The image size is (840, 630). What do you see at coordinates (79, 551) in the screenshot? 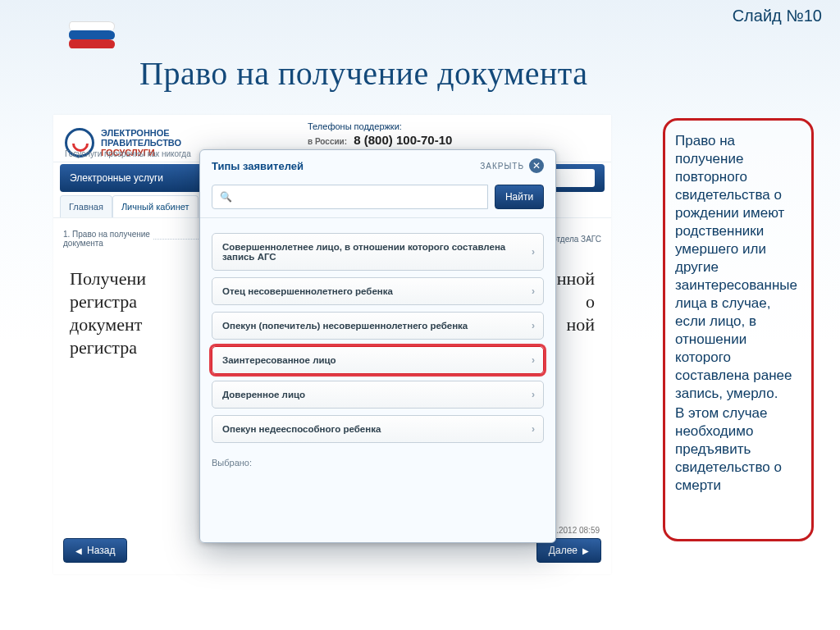
I see `chevron-left-icon: ◀` at bounding box center [79, 551].